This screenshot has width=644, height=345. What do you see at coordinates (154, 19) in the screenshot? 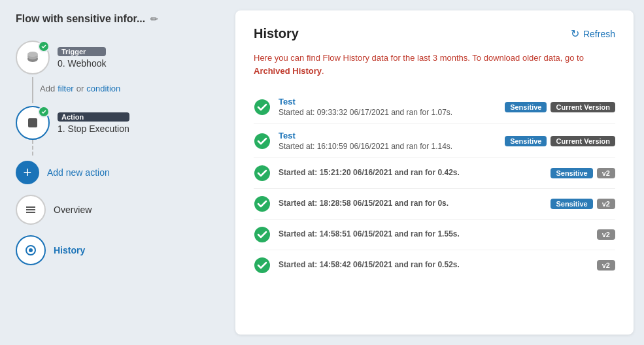
I see `edit-icon: ✏` at bounding box center [154, 19].